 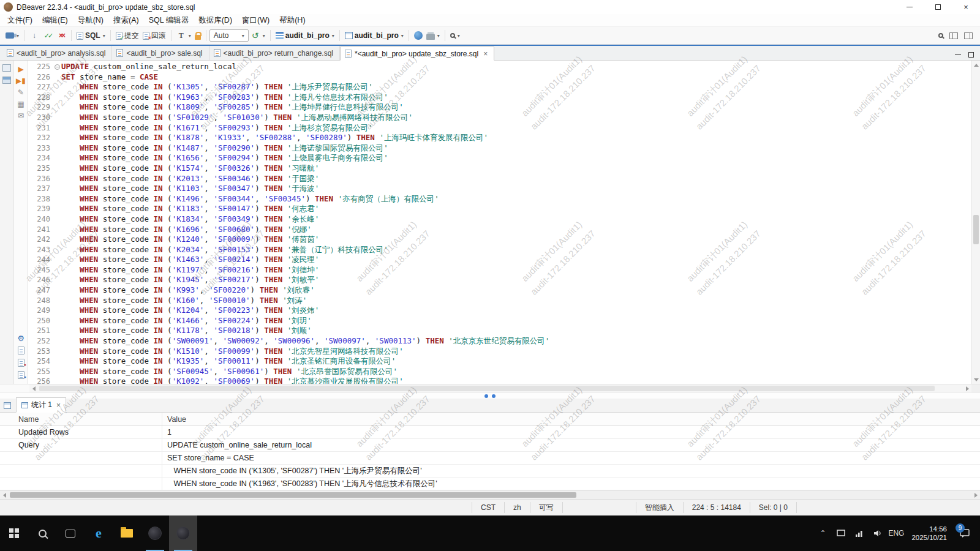 What do you see at coordinates (571, 419) in the screenshot?
I see `column-header-value: Value` at bounding box center [571, 419].